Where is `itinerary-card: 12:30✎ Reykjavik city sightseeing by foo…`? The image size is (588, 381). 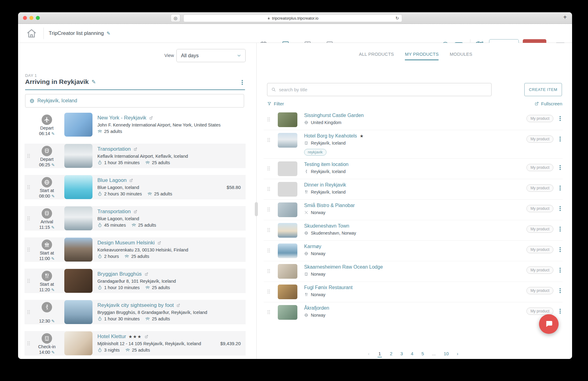 itinerary-card: 12:30✎ Reykjavik city sightseeing by foo… is located at coordinates (135, 312).